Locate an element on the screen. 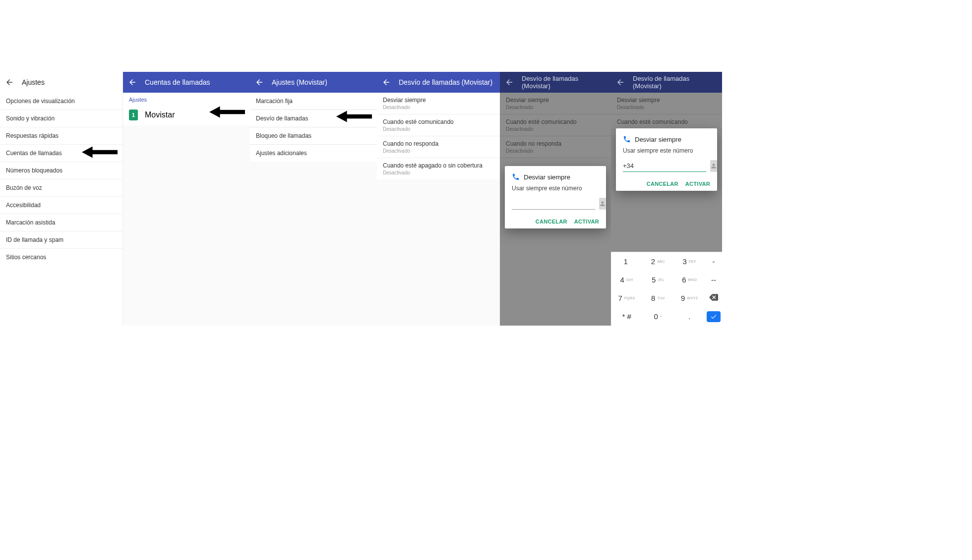  keypad-key-star-hash: * # is located at coordinates (627, 316).